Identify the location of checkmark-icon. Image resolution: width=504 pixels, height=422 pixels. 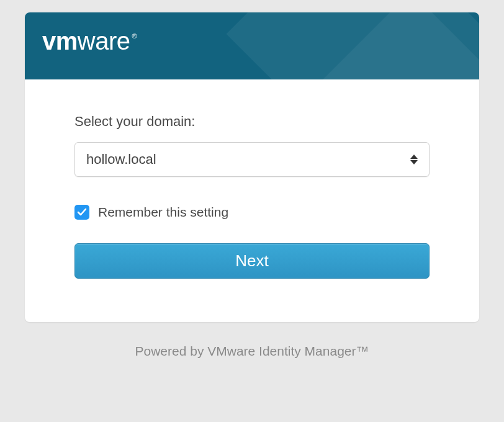
(82, 212).